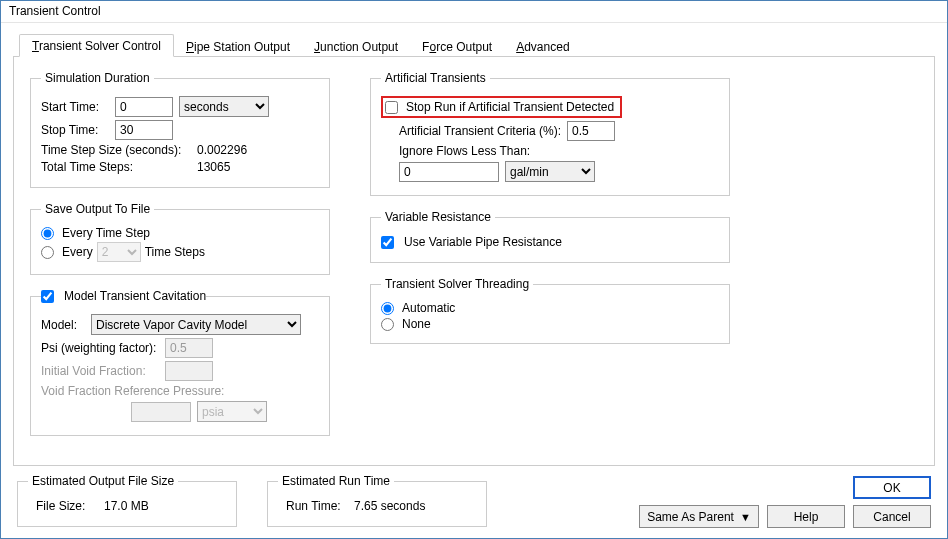  I want to click on void-fraction-label: Initial Void Fraction:, so click(100, 371).